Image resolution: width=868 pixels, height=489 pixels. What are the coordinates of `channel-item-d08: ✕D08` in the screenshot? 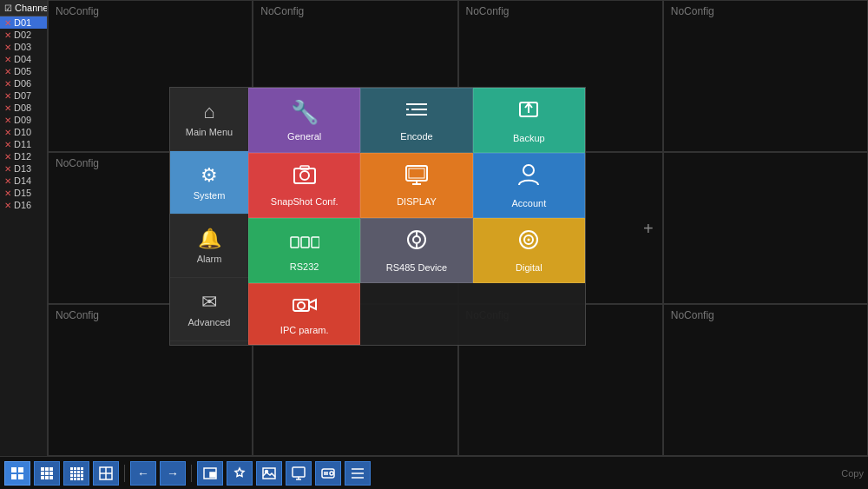 It's located at (23, 108).